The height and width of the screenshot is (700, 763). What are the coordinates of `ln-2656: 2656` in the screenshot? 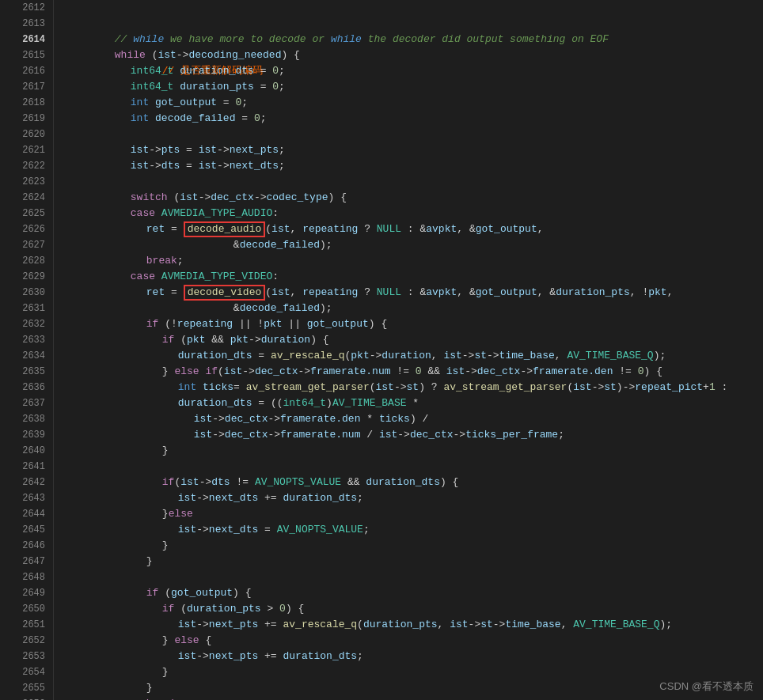 It's located at (33, 698).